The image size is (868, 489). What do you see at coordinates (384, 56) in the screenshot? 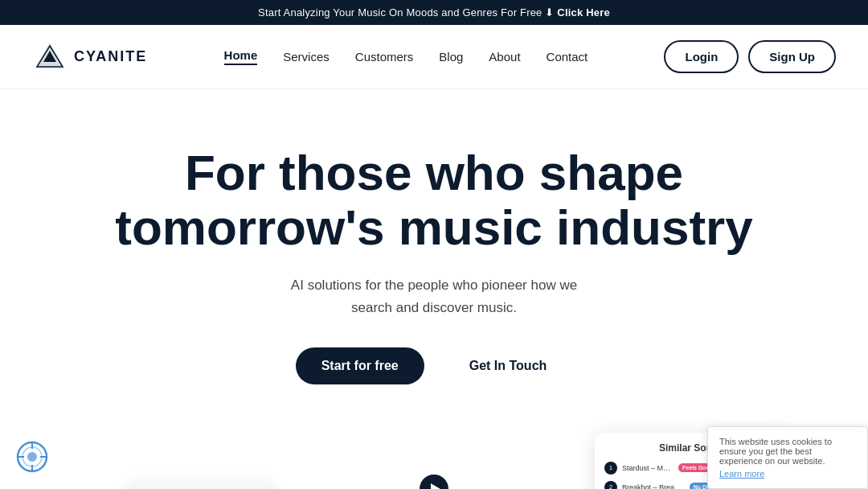
I see `nav-customers: Customers` at bounding box center [384, 56].